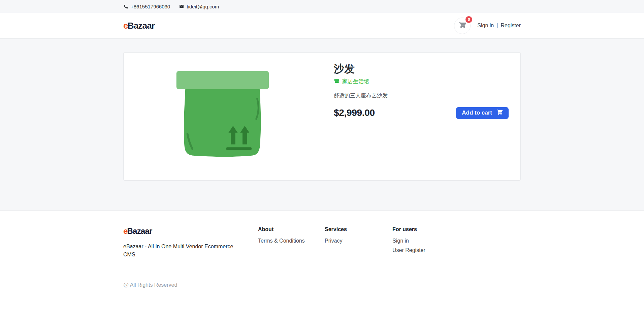 This screenshot has height=314, width=644. I want to click on auth-links: Sign in | Register, so click(499, 26).